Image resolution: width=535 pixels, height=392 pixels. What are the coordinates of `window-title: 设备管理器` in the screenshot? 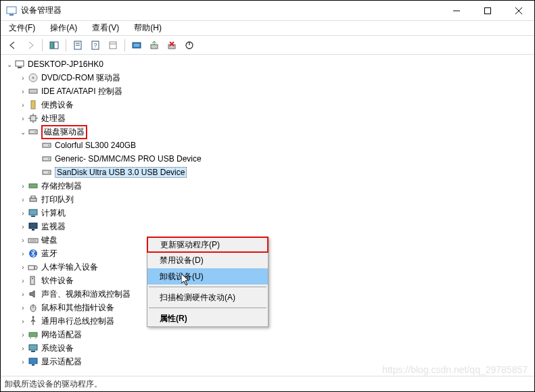 It's located at (231, 11).